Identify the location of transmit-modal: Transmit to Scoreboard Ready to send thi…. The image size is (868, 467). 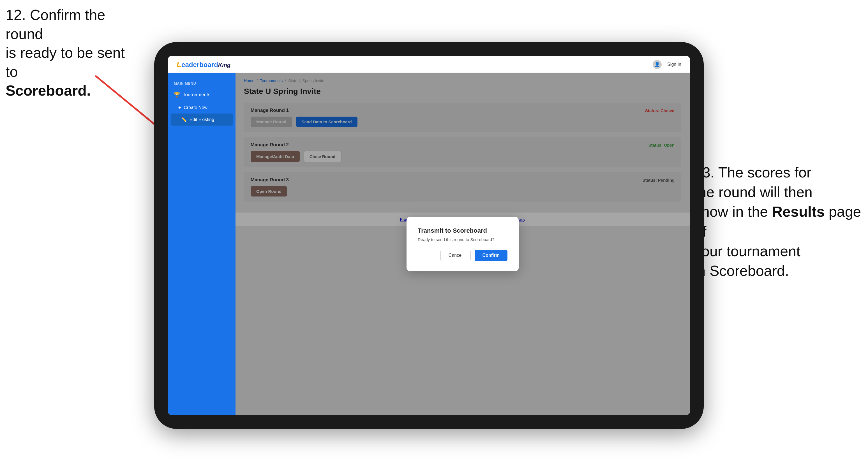
(462, 244).